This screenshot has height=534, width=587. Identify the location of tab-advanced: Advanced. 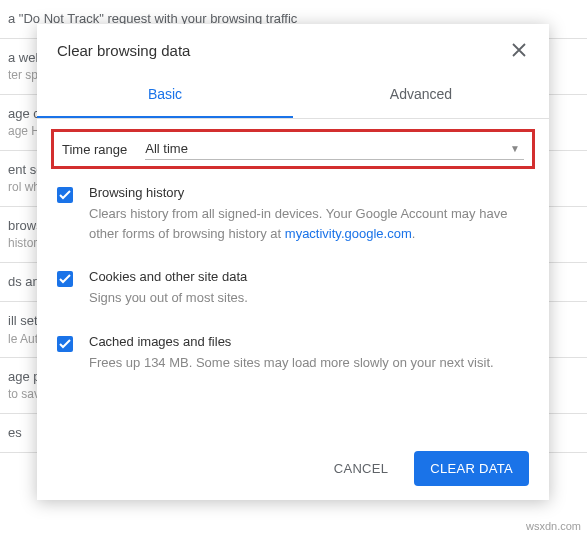
(421, 95).